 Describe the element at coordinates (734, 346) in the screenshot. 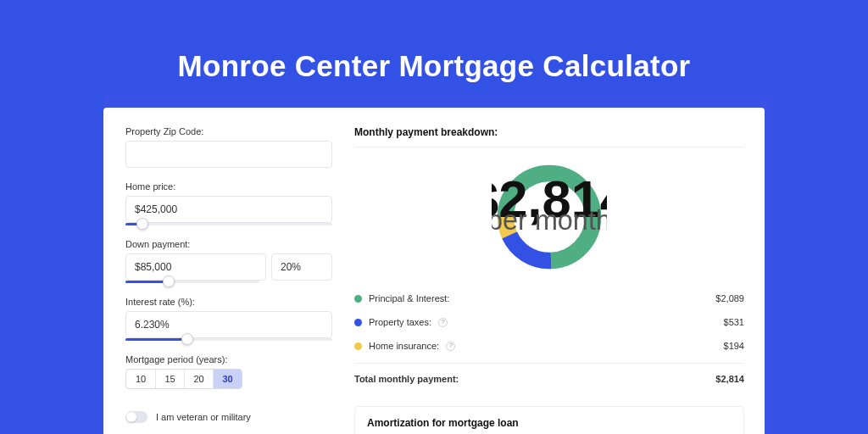

I see `breakdown-value: $194` at that location.